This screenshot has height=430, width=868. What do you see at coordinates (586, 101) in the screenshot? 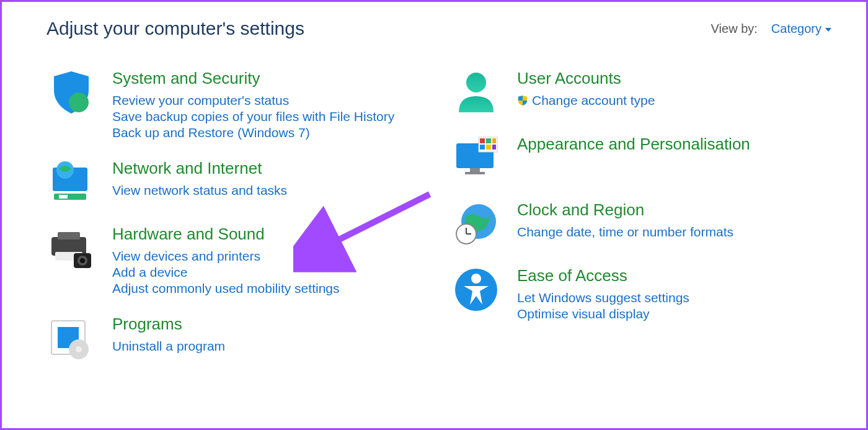
I see `category-link: Change account type` at bounding box center [586, 101].